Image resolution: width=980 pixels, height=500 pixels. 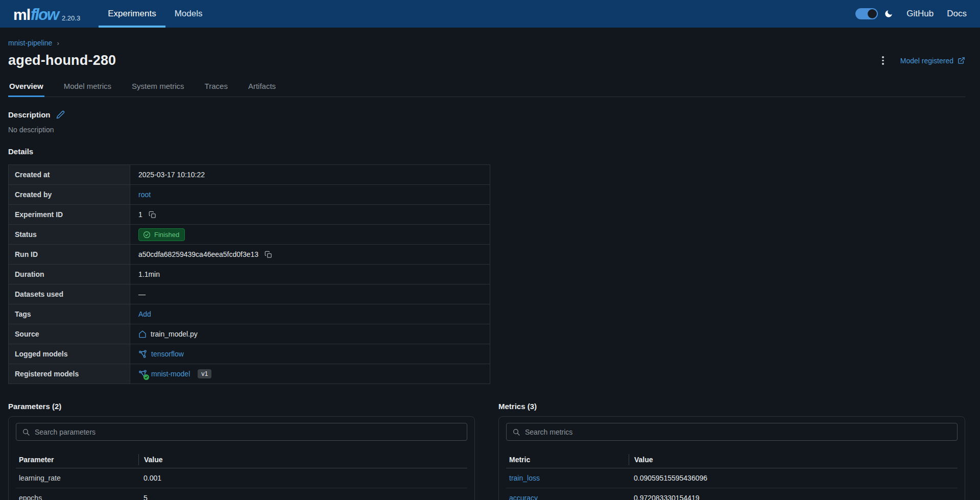 What do you see at coordinates (249, 354) in the screenshot?
I see `details-row-logged-models: Logged models tensorflow` at bounding box center [249, 354].